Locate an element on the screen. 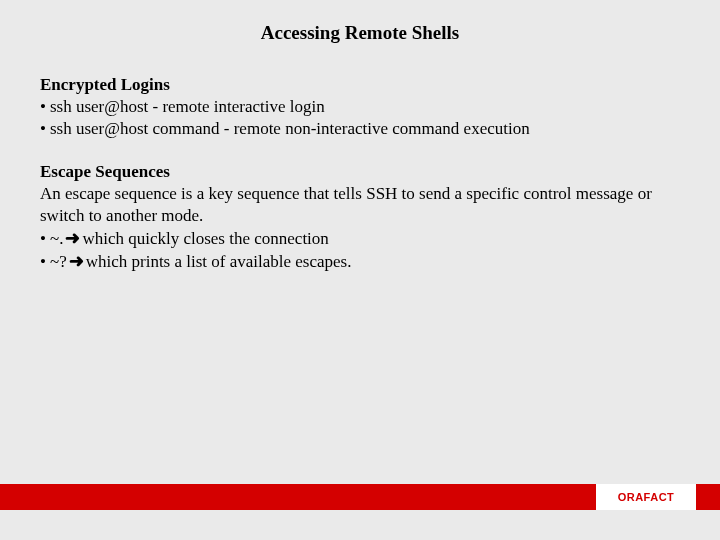  footer-brand-box: ORAFACT is located at coordinates (646, 497).